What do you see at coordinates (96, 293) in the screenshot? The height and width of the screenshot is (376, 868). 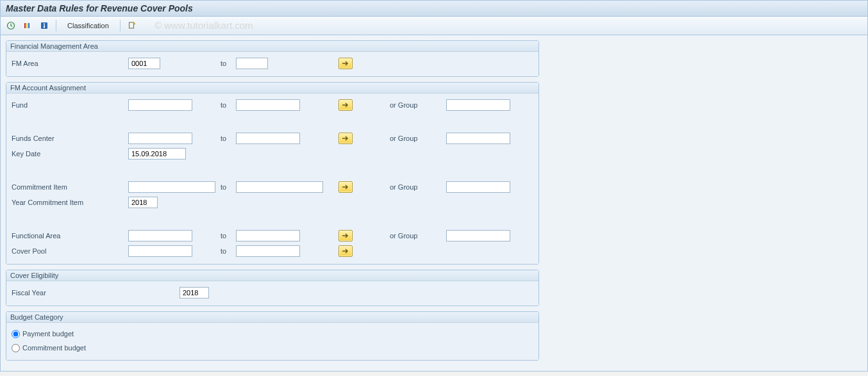 I see `fiscal-year-label: Fiscal Year` at bounding box center [96, 293].